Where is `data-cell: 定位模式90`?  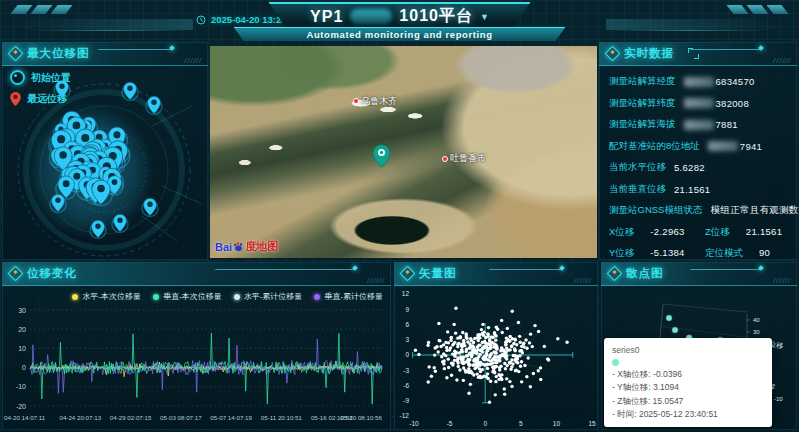 data-cell: 定位模式90 is located at coordinates (738, 254).